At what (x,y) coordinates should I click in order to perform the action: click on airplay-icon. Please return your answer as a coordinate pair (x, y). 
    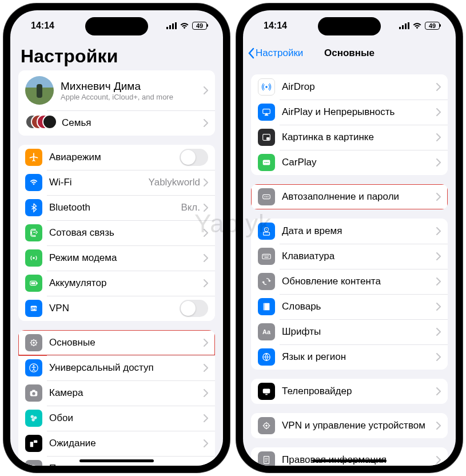
    Looking at the image, I should click on (266, 112).